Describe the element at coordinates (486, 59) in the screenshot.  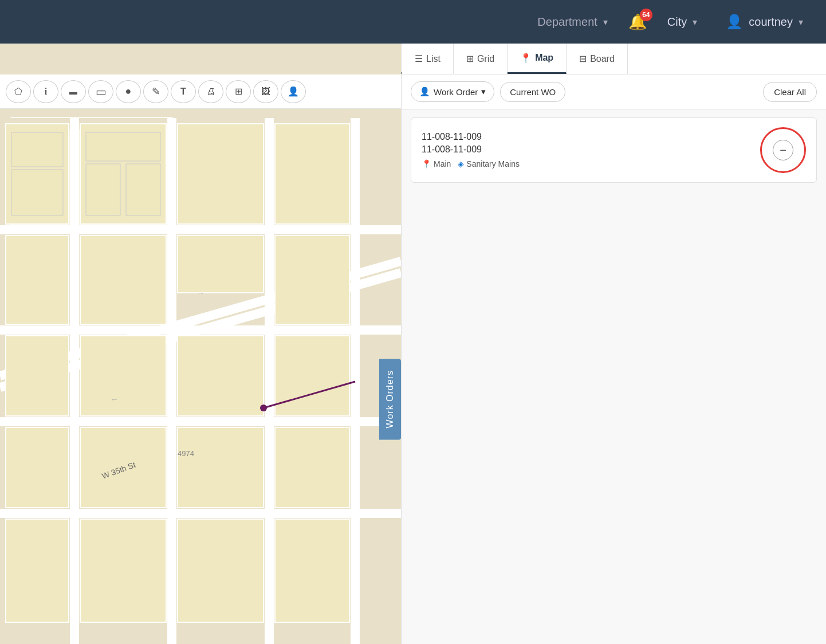
I see `tab-grid-label: Grid` at that location.